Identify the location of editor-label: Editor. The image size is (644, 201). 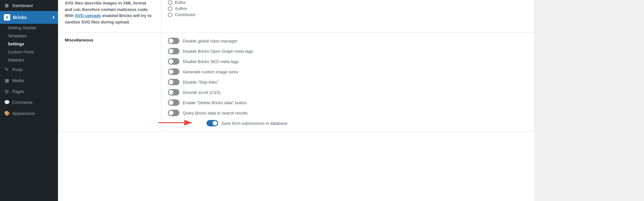
(180, 3).